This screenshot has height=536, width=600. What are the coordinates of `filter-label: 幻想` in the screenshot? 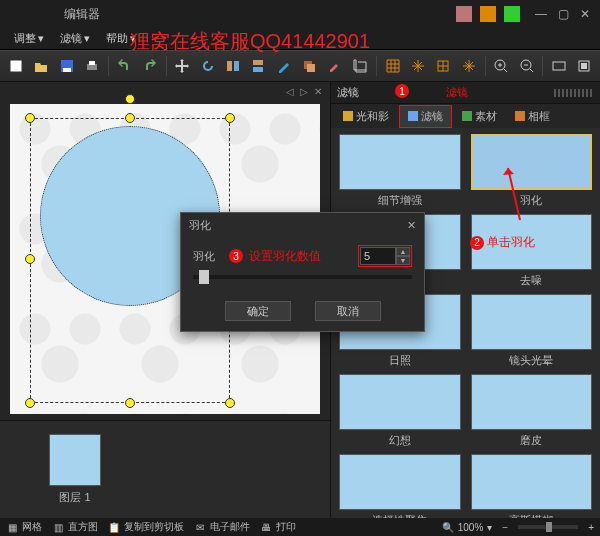 It's located at (400, 440).